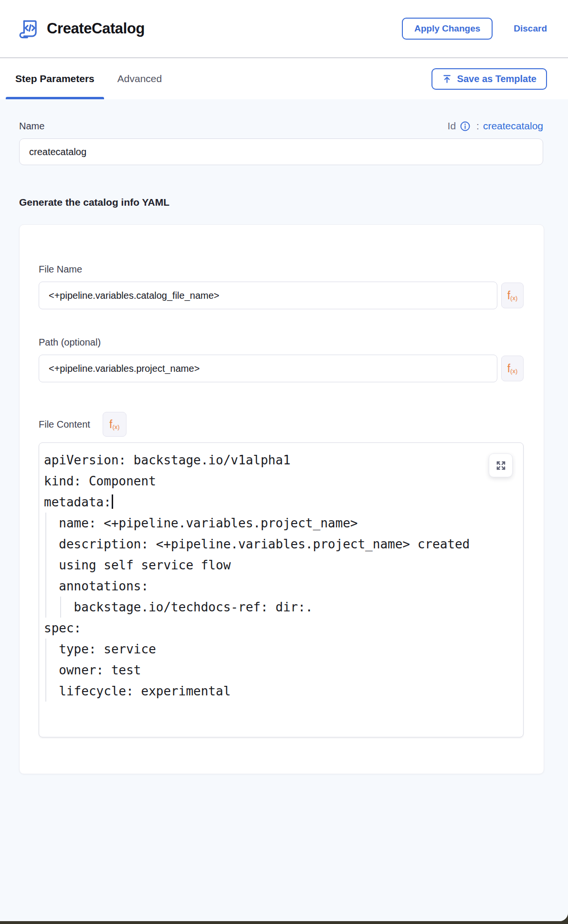  Describe the element at coordinates (139, 79) in the screenshot. I see `tab-advanced: Advanced` at that location.